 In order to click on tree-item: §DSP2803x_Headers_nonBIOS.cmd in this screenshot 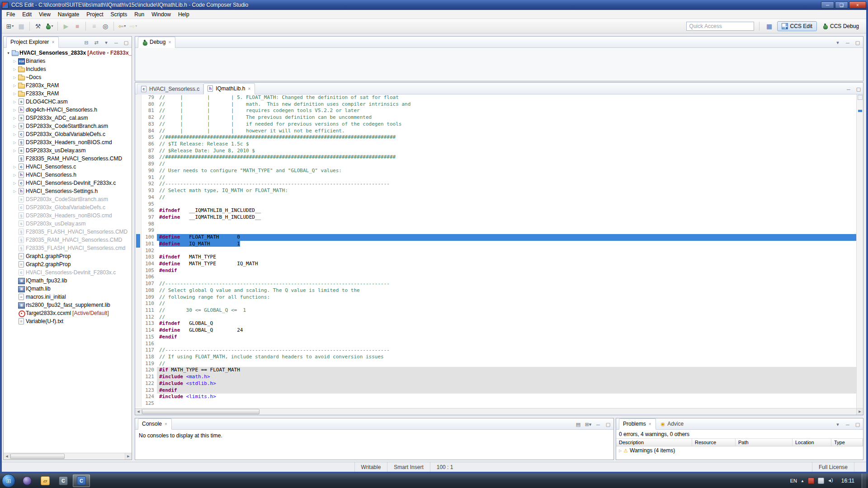, I will do `click(68, 216)`.